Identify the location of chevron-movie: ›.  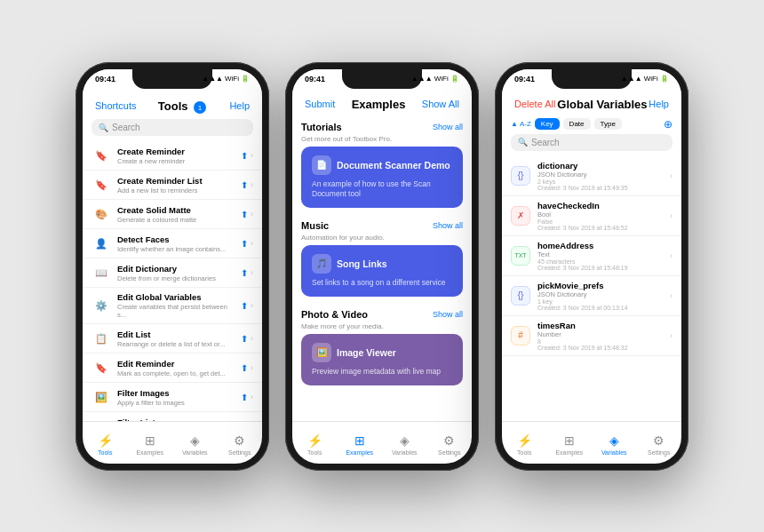
(672, 296).